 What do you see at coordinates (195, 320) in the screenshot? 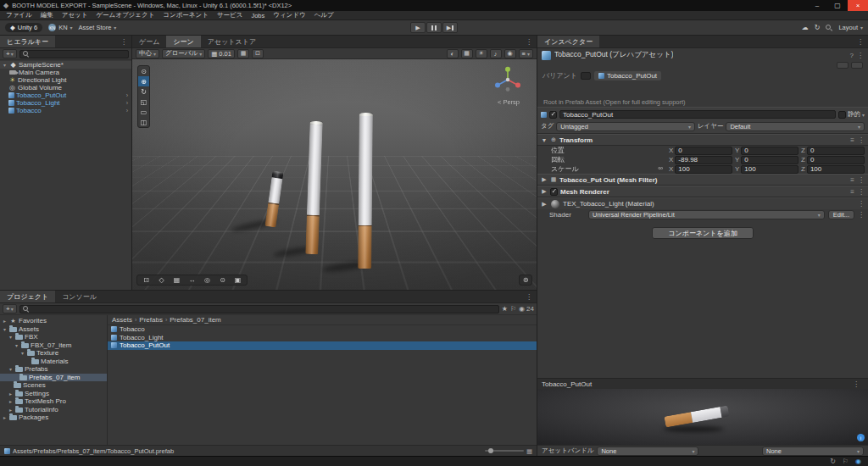
I see `breadcrumb-prefabs-07-item: Prefabs_07_item` at bounding box center [195, 320].